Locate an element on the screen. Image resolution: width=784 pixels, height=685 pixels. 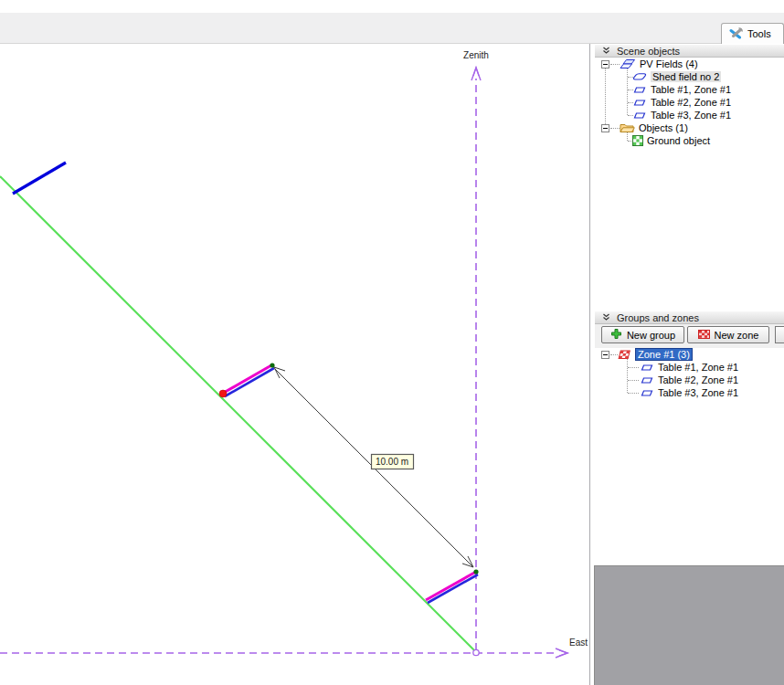
tree-item-zone-table1: Table #1, Zone #1 is located at coordinates (689, 367).